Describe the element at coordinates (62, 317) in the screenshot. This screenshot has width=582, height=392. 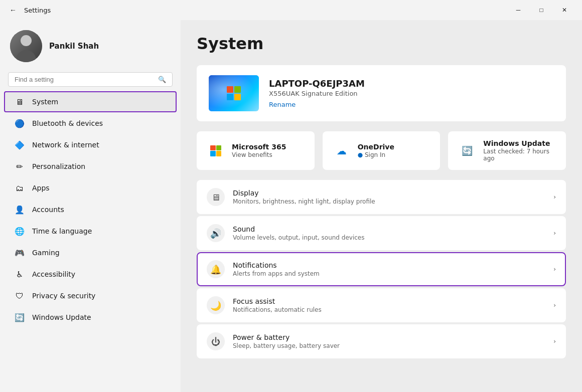
I see `nav-label-winupdate: Windows Update` at that location.